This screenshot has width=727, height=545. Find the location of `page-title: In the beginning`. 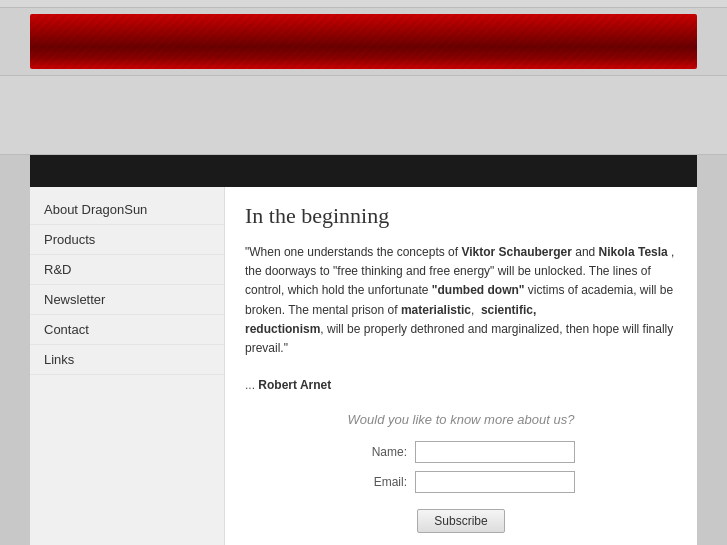

page-title: In the beginning is located at coordinates (461, 216).